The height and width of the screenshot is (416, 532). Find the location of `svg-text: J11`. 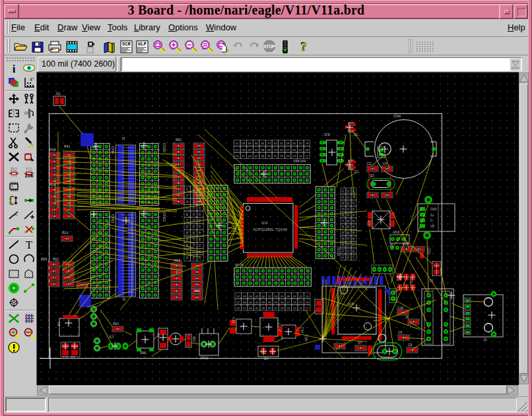

svg-text: J11 is located at coordinates (58, 94).